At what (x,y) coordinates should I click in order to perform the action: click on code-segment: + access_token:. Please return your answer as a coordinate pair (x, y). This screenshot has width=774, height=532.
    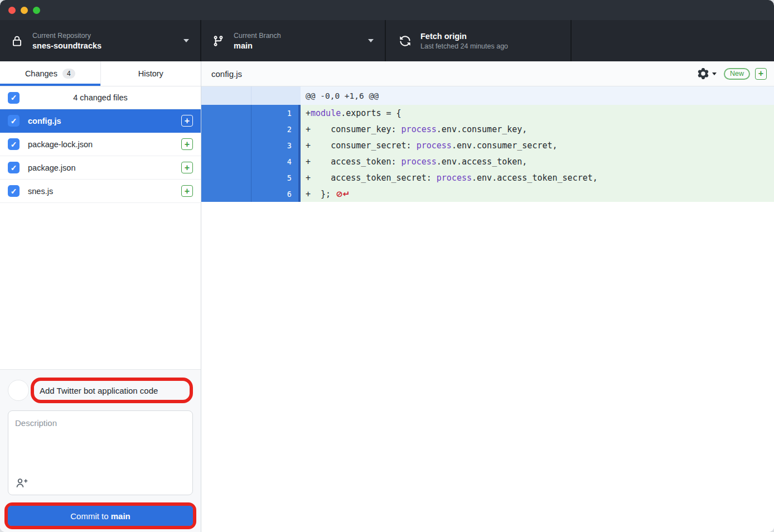
    Looking at the image, I should click on (354, 162).